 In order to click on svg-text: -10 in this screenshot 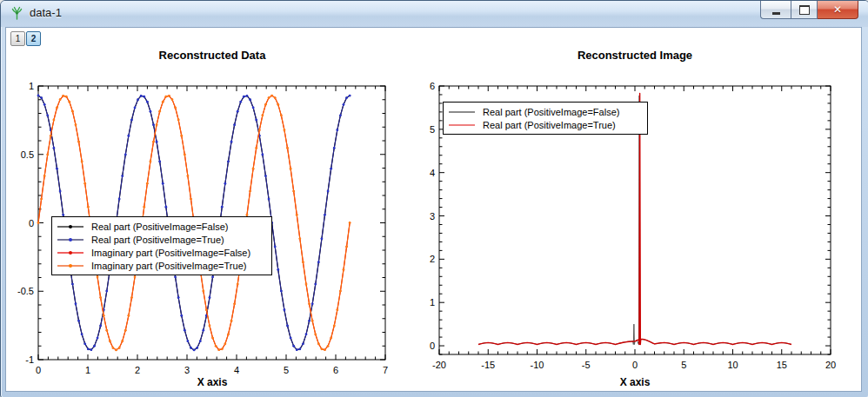, I will do `click(537, 365)`.